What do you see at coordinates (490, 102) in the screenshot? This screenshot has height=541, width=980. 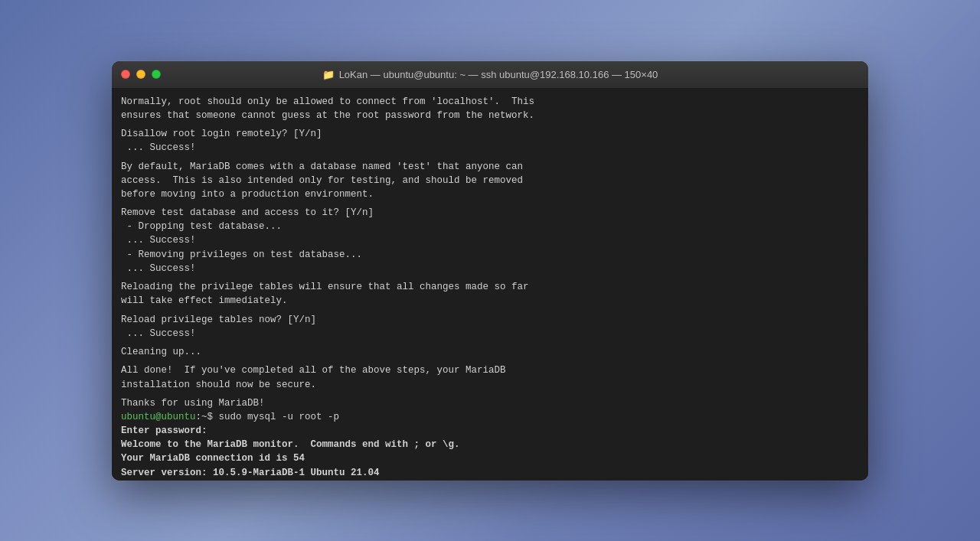 I see `terminal-line: Normally, root should only be allowed to…` at bounding box center [490, 102].